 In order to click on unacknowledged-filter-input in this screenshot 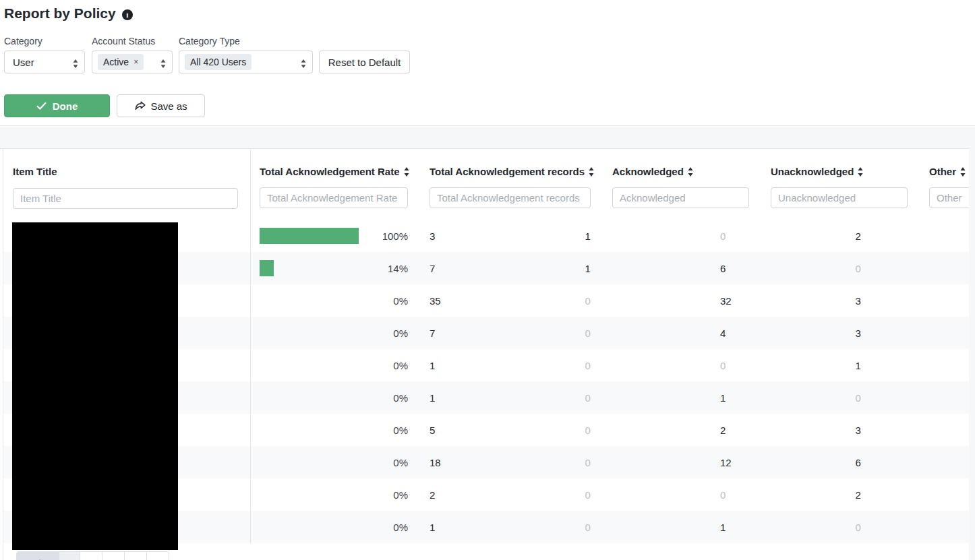, I will do `click(839, 198)`.